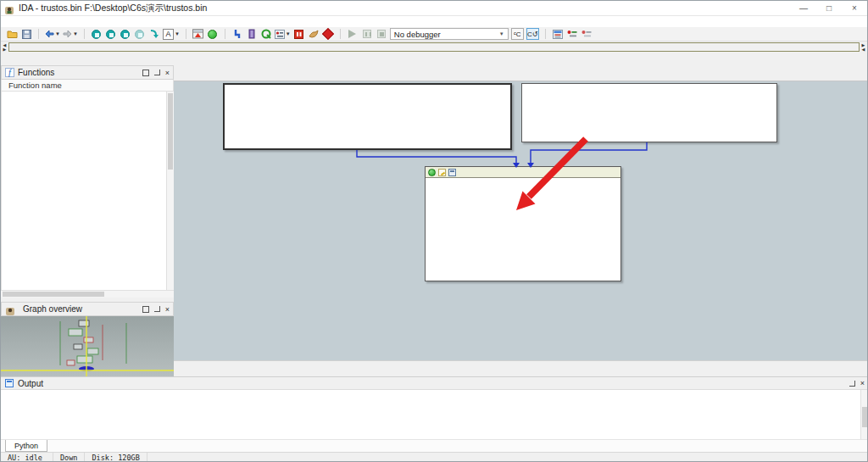 Image resolution: width=868 pixels, height=462 pixels. Describe the element at coordinates (27, 458) in the screenshot. I see `status-au: AU: idle` at that location.